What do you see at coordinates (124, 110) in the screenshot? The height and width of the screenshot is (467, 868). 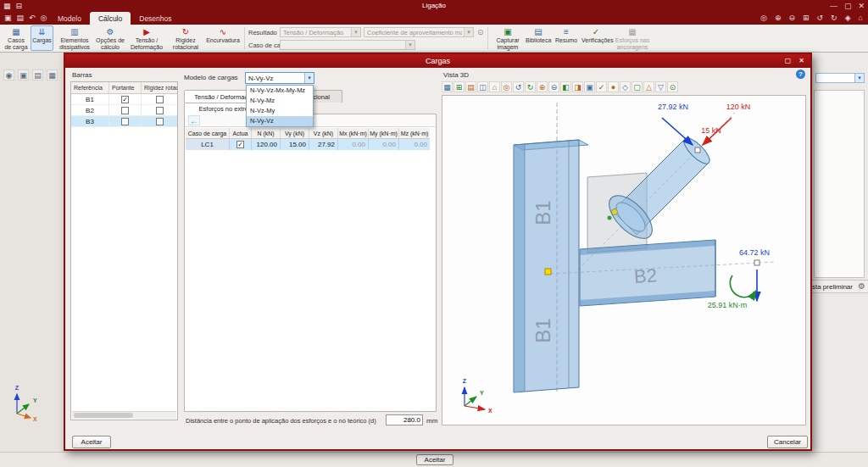 I see `barras-row-b2: B2` at bounding box center [124, 110].